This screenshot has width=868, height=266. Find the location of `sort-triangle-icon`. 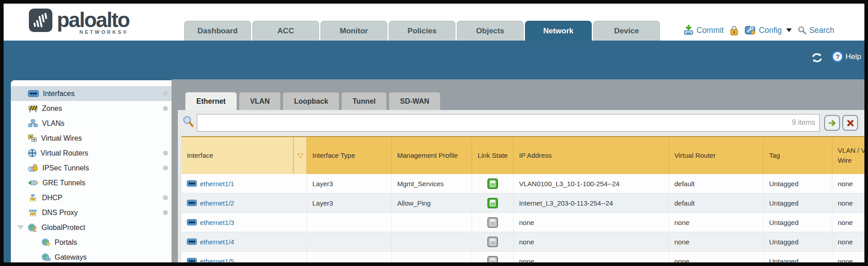

sort-triangle-icon is located at coordinates (301, 156).